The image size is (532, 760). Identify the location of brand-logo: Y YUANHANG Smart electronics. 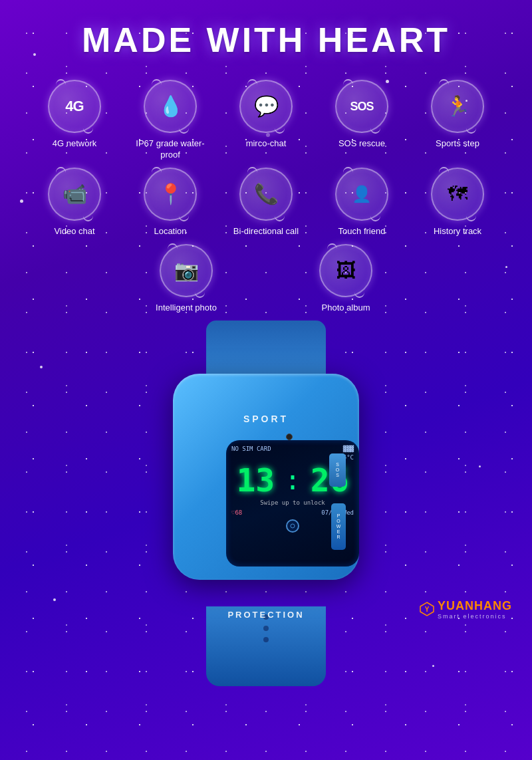
(466, 609).